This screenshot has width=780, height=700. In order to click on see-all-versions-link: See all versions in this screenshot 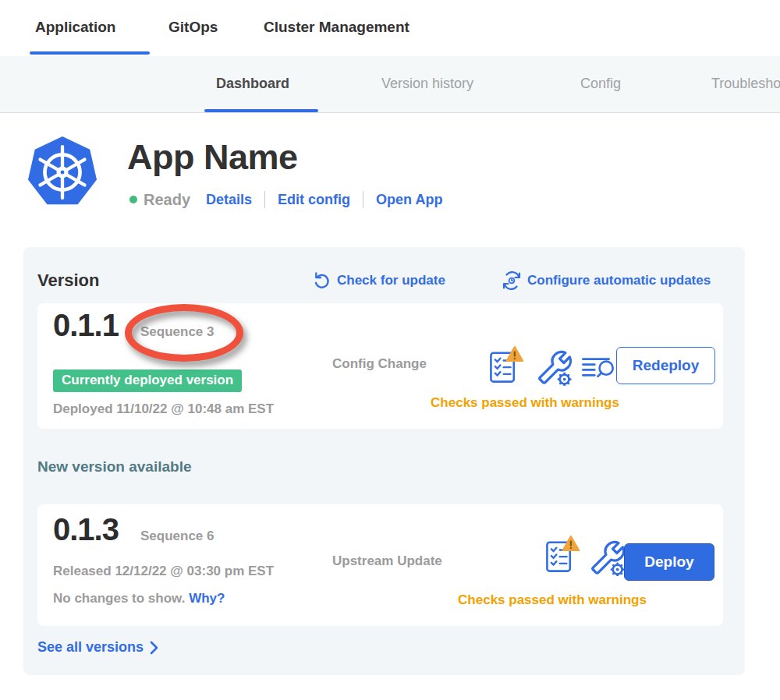, I will do `click(98, 647)`.